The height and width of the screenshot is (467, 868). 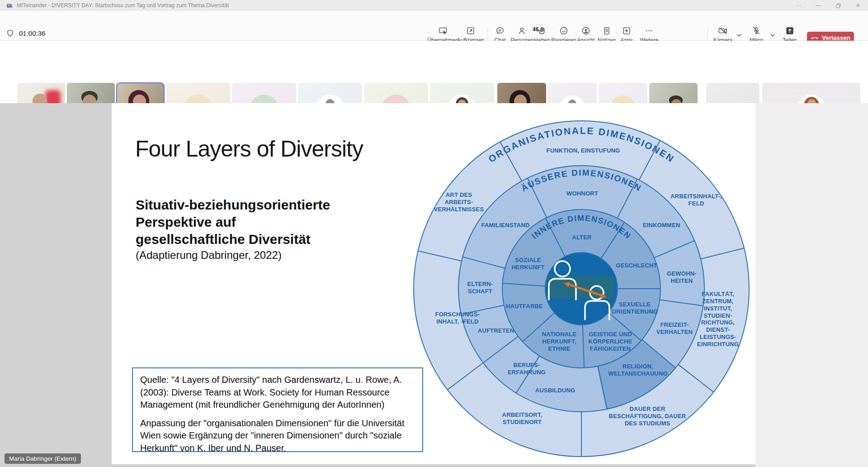 What do you see at coordinates (527, 369) in the screenshot?
I see `diagram-label: BERUFS- ERFAHRUNG` at bounding box center [527, 369].